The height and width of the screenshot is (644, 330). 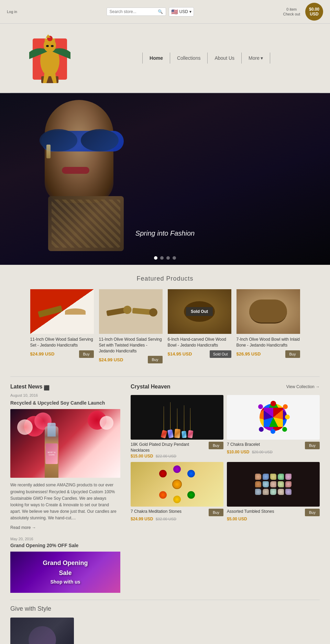 I want to click on crystal-title: Crystal Heaven, so click(x=151, y=387).